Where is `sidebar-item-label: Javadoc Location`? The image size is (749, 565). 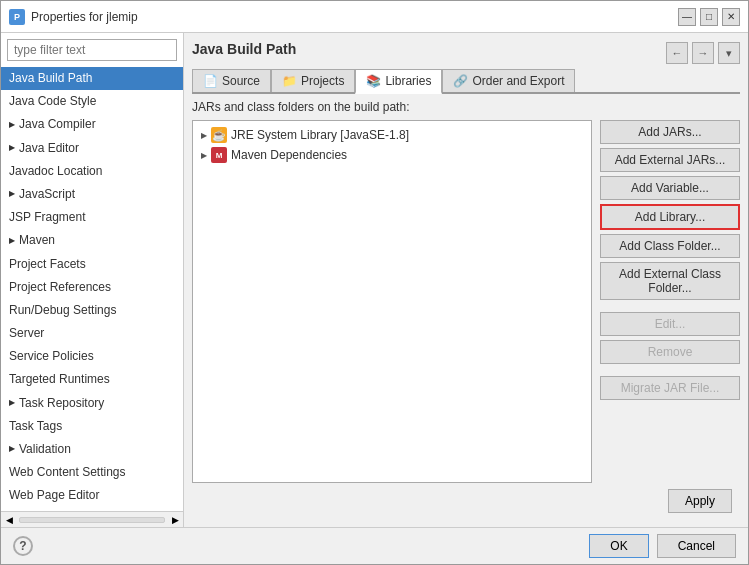
sidebar-item-label: Javadoc Location is located at coordinates (56, 172).